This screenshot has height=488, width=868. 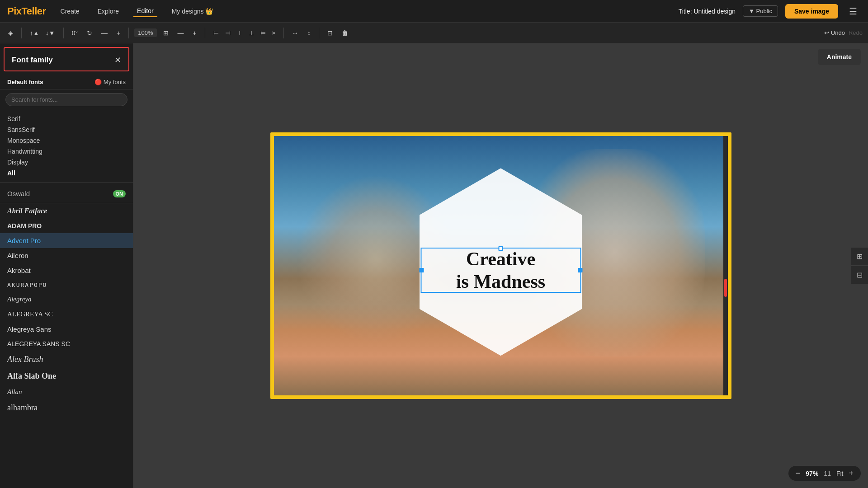 I want to click on right-tool-add: ⊞, so click(x=860, y=257).